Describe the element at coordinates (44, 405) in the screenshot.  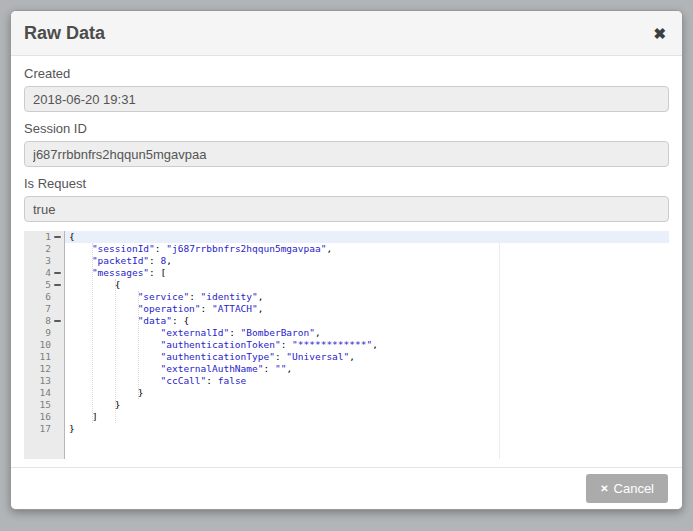
I see `gutter-line-number-15: 15` at that location.